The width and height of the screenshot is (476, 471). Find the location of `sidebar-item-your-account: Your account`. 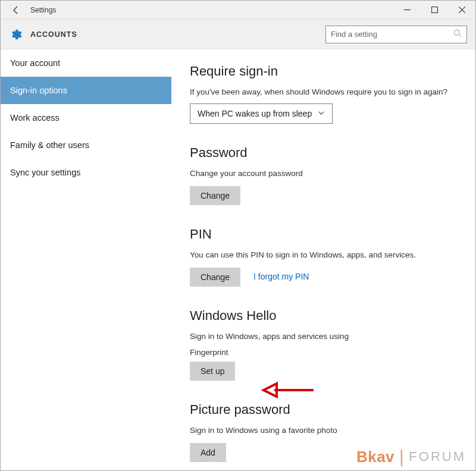

sidebar-item-your-account: Your account is located at coordinates (86, 63).